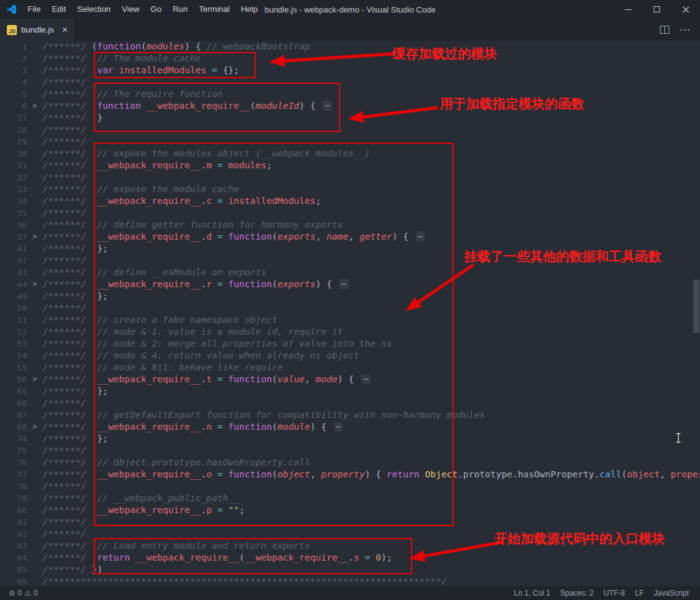  I want to click on code-line-content: /******/ // expose the modules object (_…, so click(206, 154).